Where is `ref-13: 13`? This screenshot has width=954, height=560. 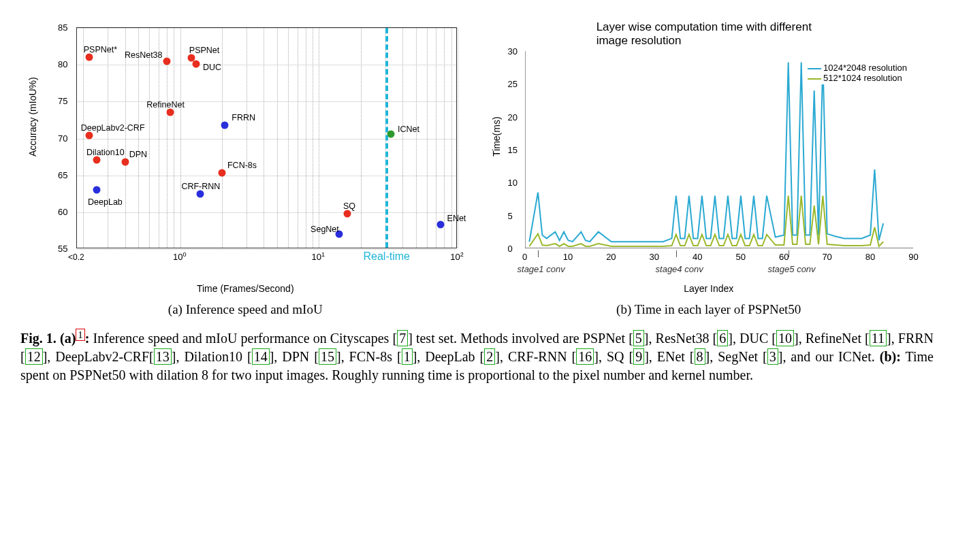
ref-13: 13 is located at coordinates (163, 357).